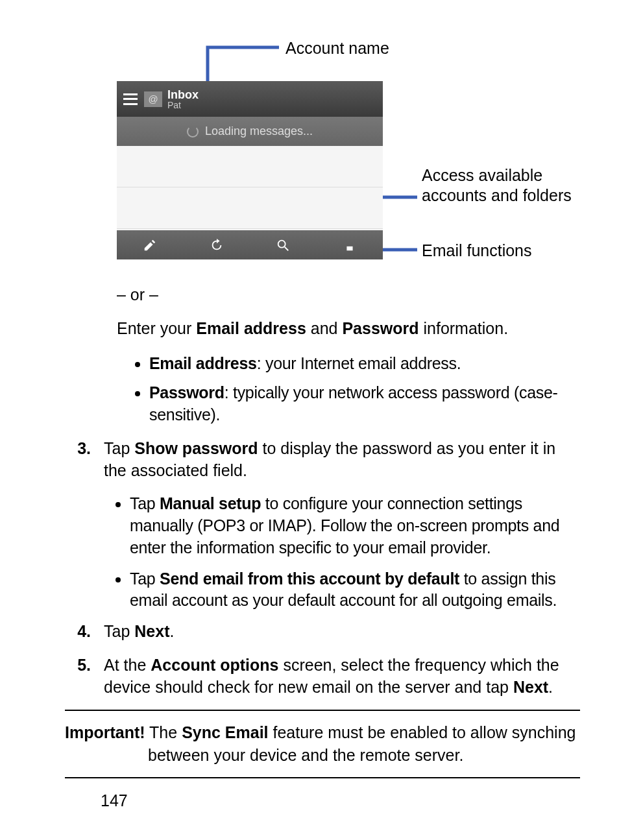 The width and height of the screenshot is (619, 840). I want to click on enter-instruction: Enter your Email address and Password in…, so click(348, 329).